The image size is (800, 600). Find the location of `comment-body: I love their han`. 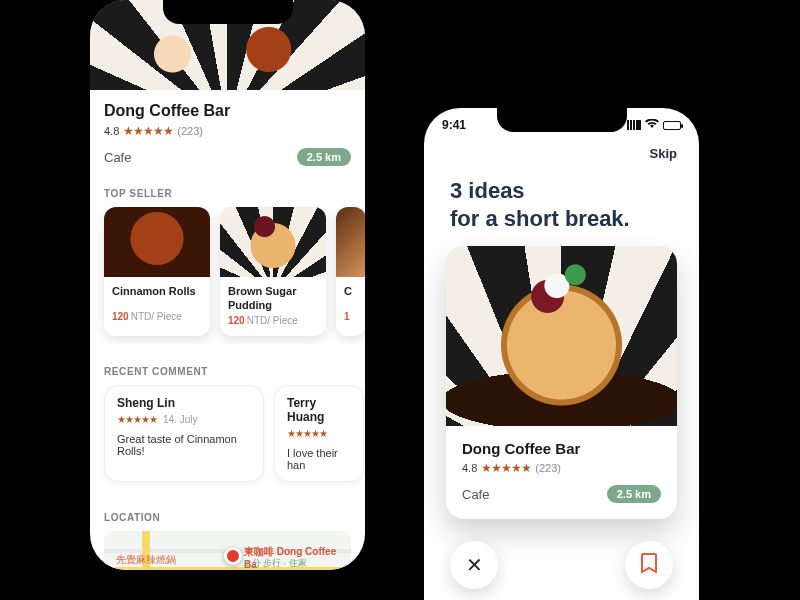

comment-body: I love their han is located at coordinates (319, 459).